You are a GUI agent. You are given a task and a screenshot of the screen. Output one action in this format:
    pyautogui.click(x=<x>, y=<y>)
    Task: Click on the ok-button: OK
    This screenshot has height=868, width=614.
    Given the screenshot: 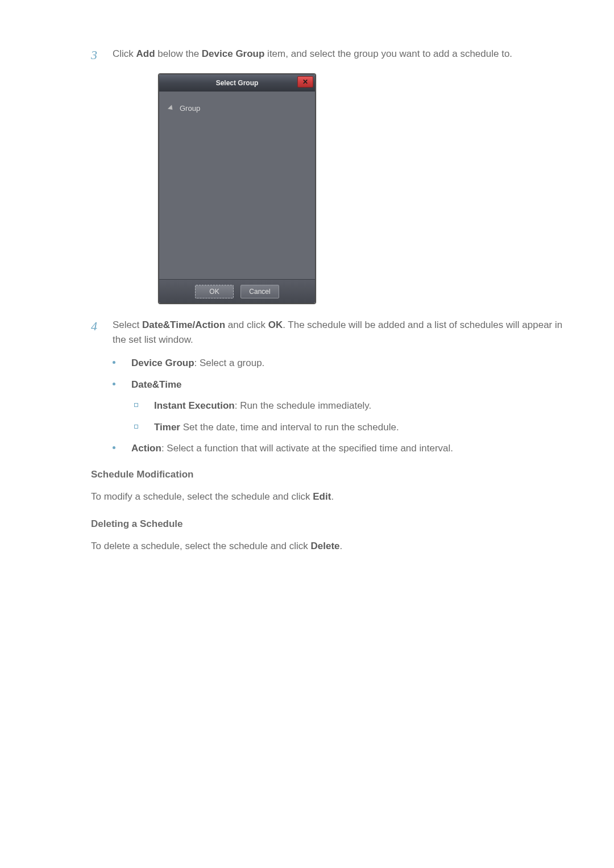 What is the action you would take?
    pyautogui.click(x=214, y=292)
    